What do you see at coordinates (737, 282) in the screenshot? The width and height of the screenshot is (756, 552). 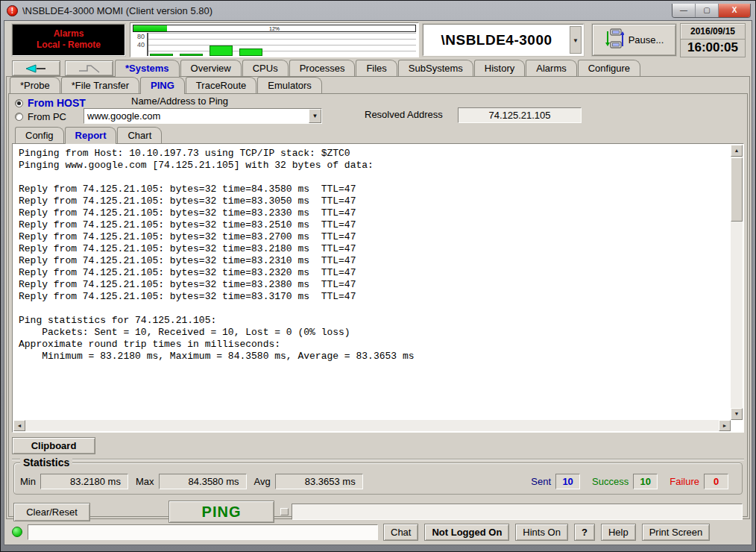 I see `vertical-scrollbar: ▲ ▼` at bounding box center [737, 282].